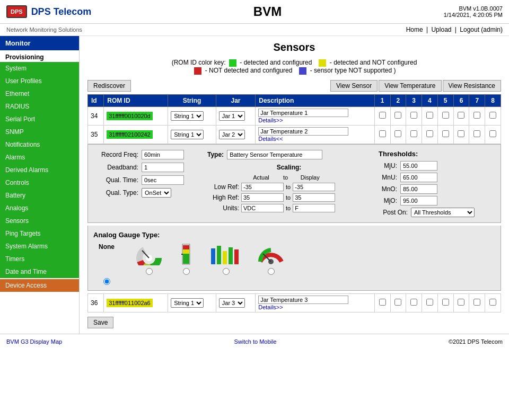 This screenshot has width=509, height=420. What do you see at coordinates (419, 166) in the screenshot?
I see `mju-input` at bounding box center [419, 166].